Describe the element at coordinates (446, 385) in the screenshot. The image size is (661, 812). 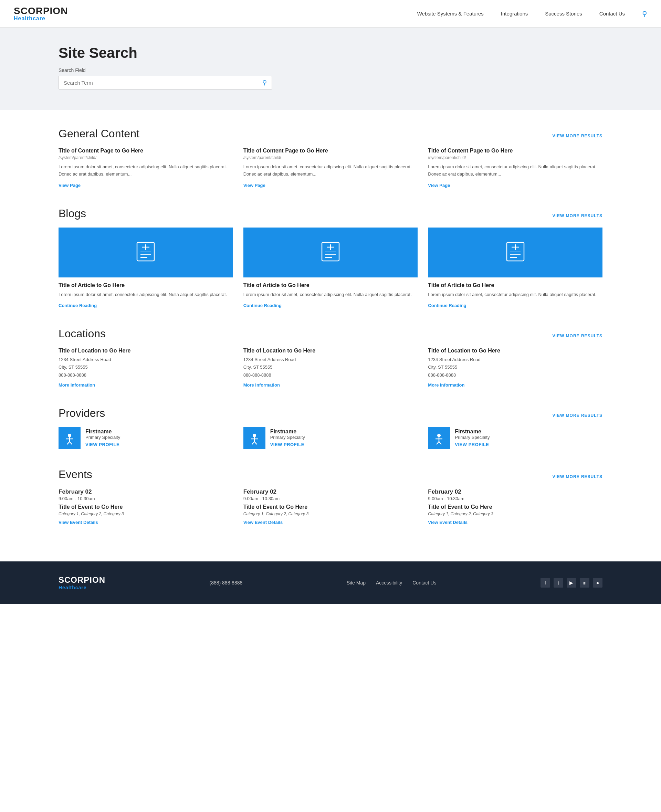
I see `loc-link-3: More Information` at that location.